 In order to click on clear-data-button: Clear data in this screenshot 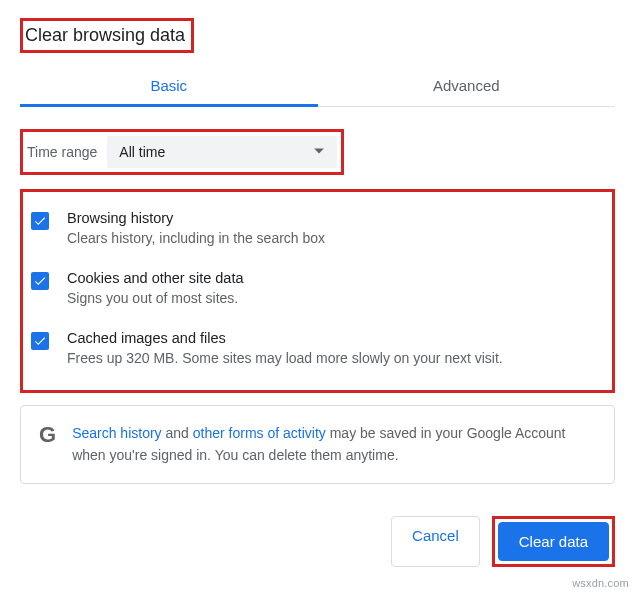, I will do `click(554, 542)`.